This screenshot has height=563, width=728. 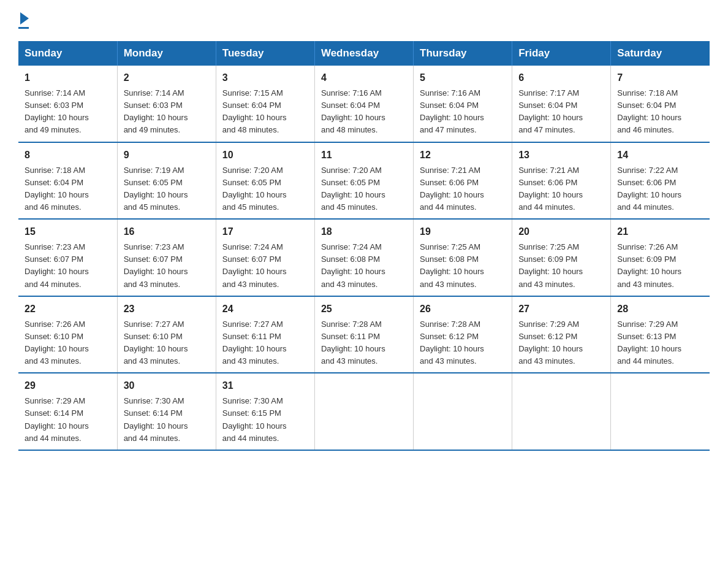 I want to click on day-info: Sunrise: 7:17 AMSunset: 6:04 PMDaylight:…, so click(x=550, y=112).